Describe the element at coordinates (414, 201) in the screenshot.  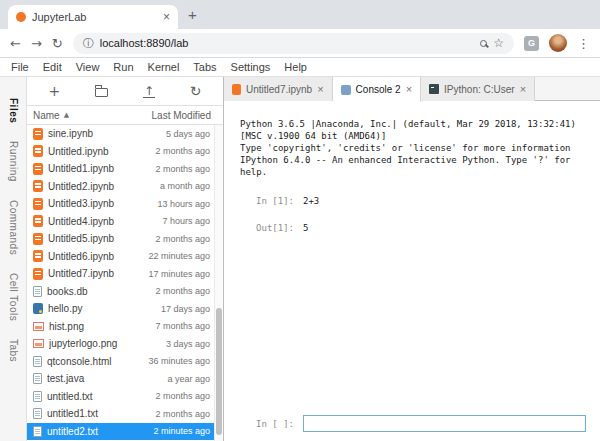
I see `console-cell-input: In [1]: 2+3` at that location.